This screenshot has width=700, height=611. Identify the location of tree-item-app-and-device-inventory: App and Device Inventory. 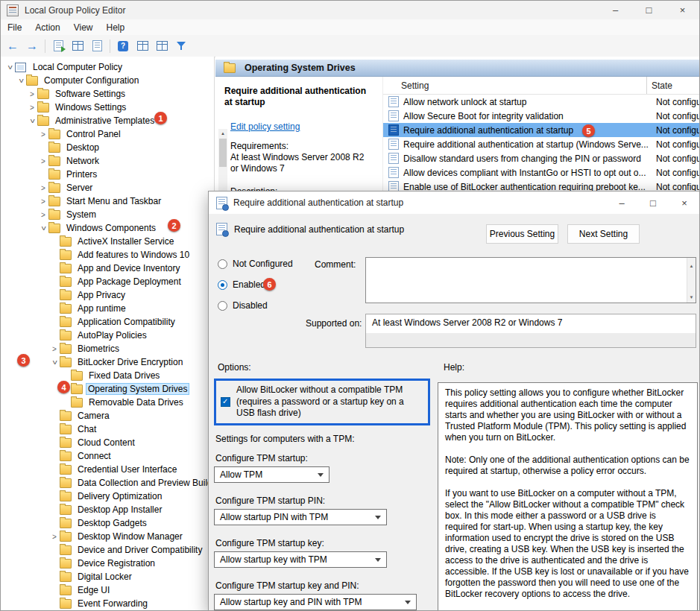
(107, 268).